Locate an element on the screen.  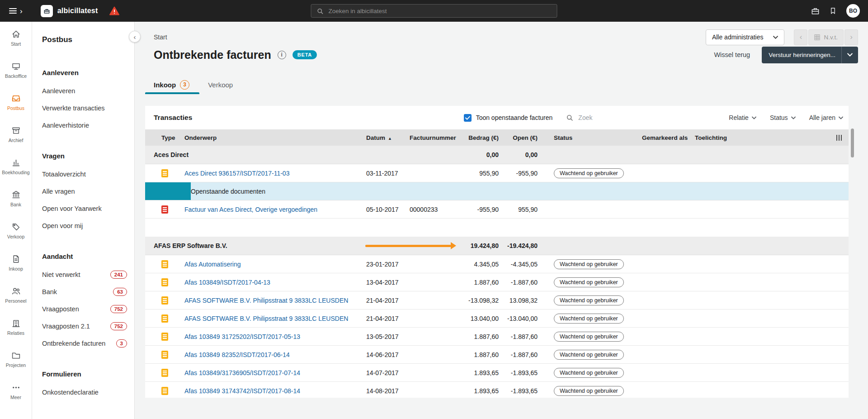
home-icon is located at coordinates (16, 34).